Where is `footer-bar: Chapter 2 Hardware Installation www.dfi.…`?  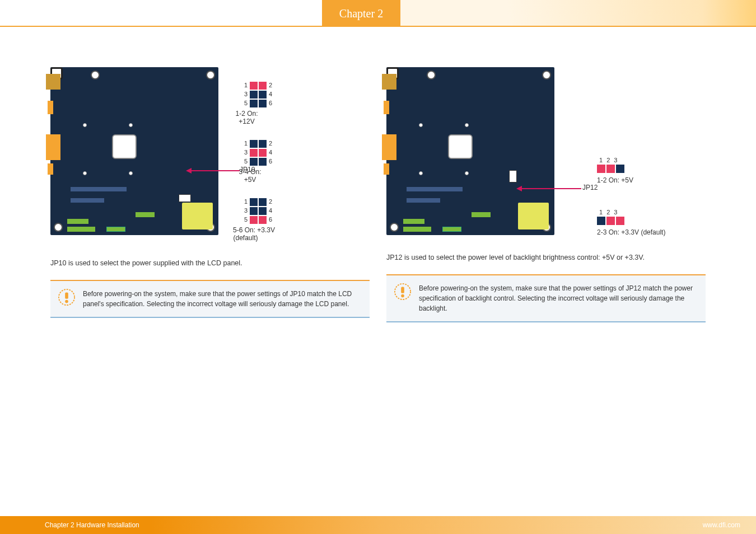
footer-bar: Chapter 2 Hardware Installation www.dfi.… is located at coordinates (378, 525).